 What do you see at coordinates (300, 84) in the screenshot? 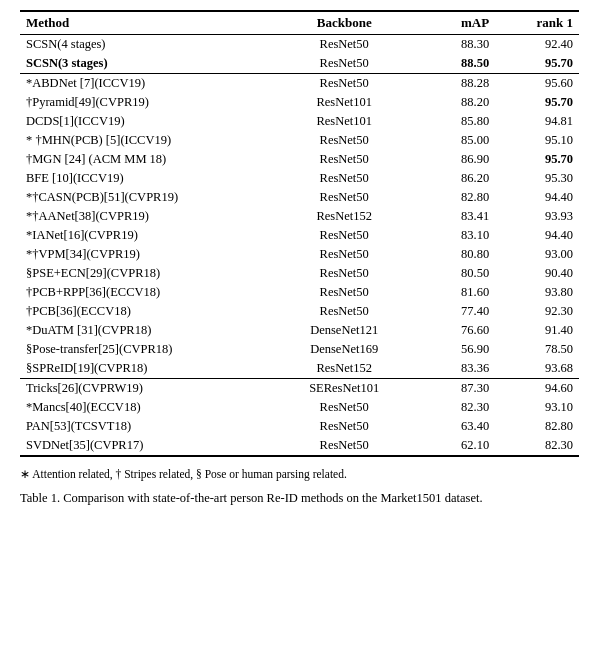
I see `table-row: *ABDNet [7](ICCV19)ResNet5088.2895.60` at bounding box center [300, 84].